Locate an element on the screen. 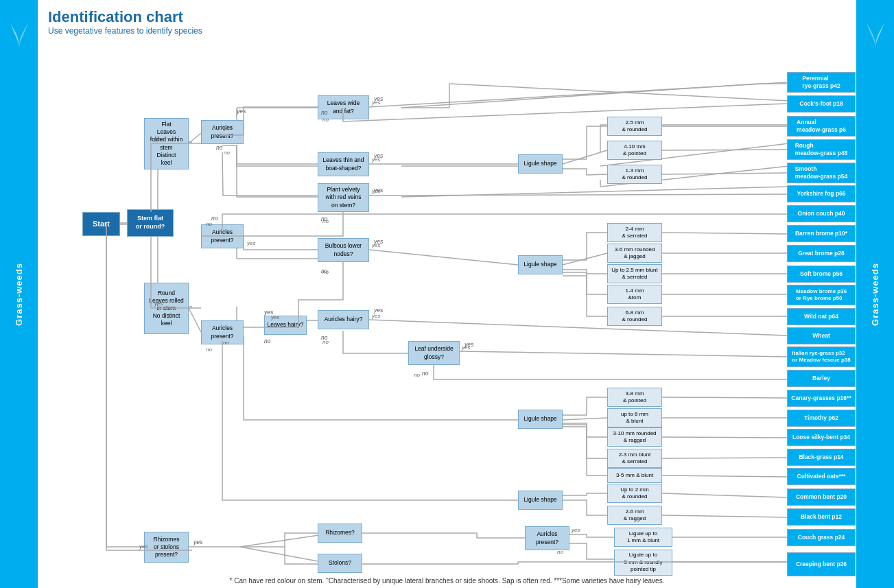 The image size is (894, 588). result-blackgrass-label: Black-grass p14 is located at coordinates (821, 457).